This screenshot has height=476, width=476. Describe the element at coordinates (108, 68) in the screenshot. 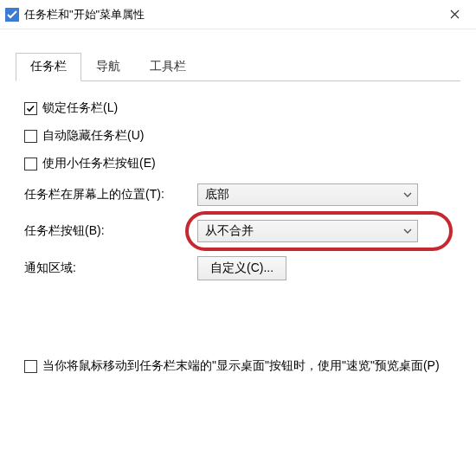

I see `tab-navigation: 导航` at that location.